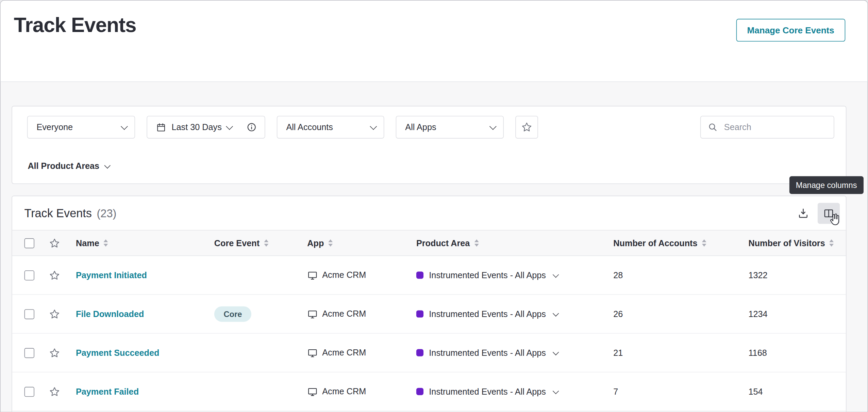 This screenshot has height=412, width=868. I want to click on table-row: File Downloaded Core Acme CRM Instrument…, so click(429, 314).